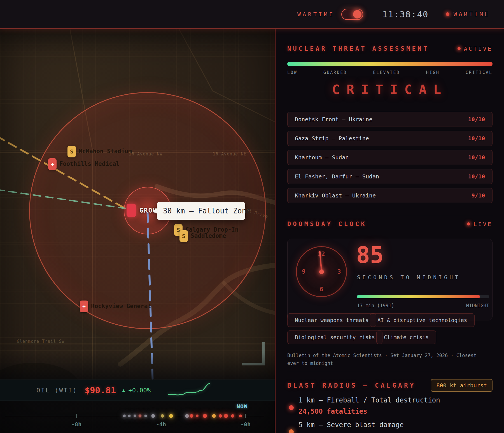 Image resolution: width=504 pixels, height=433 pixels. I want to click on fallout-tooltip: 30 km — Fallout Zone, so click(201, 211).